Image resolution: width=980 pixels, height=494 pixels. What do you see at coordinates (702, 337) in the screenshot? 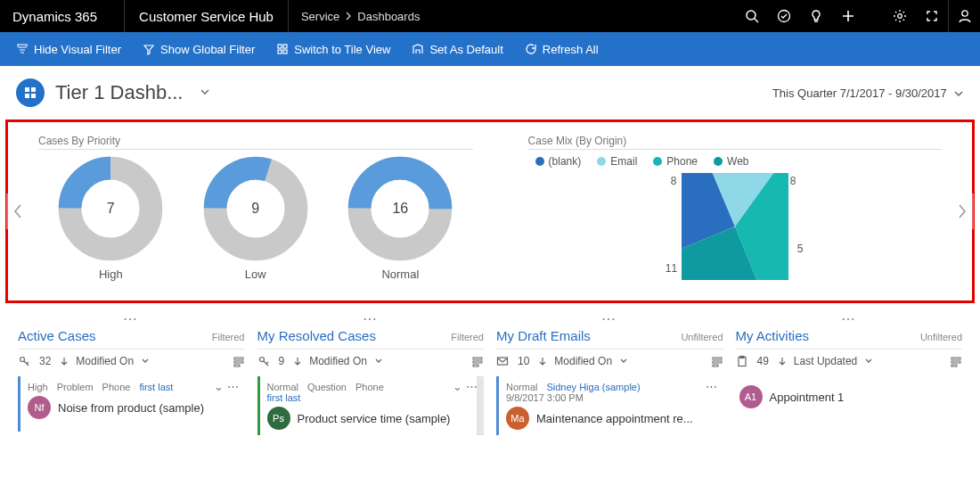
I see `stream-filter-state: Unfiltered` at bounding box center [702, 337].